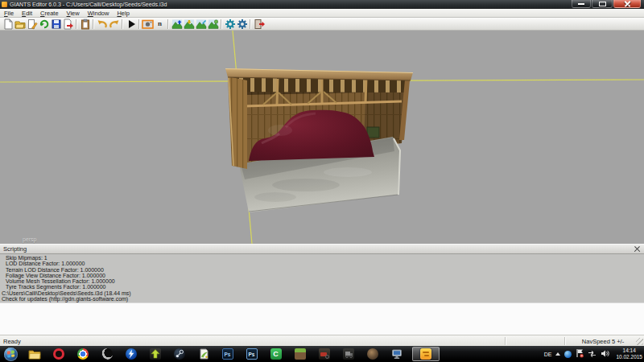 The image size is (644, 362). I want to click on minecraft-taskbar-button, so click(299, 354).